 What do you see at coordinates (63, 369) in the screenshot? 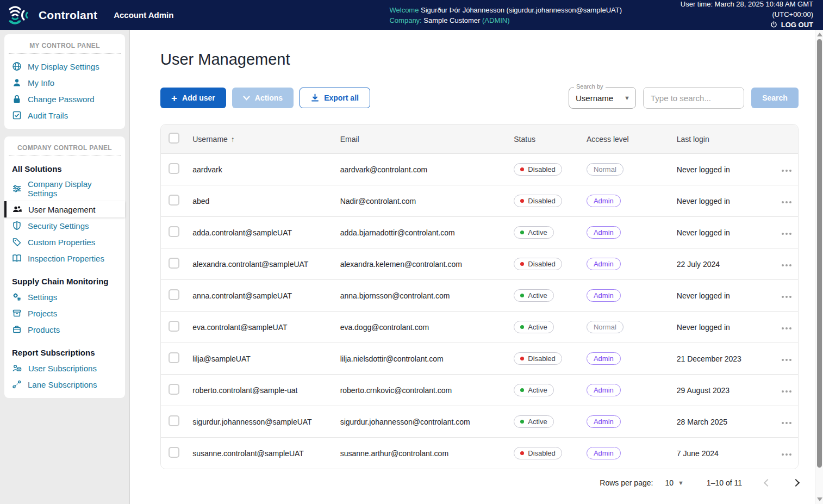
I see `sidebar-item-label: User Subscriptions` at bounding box center [63, 369].